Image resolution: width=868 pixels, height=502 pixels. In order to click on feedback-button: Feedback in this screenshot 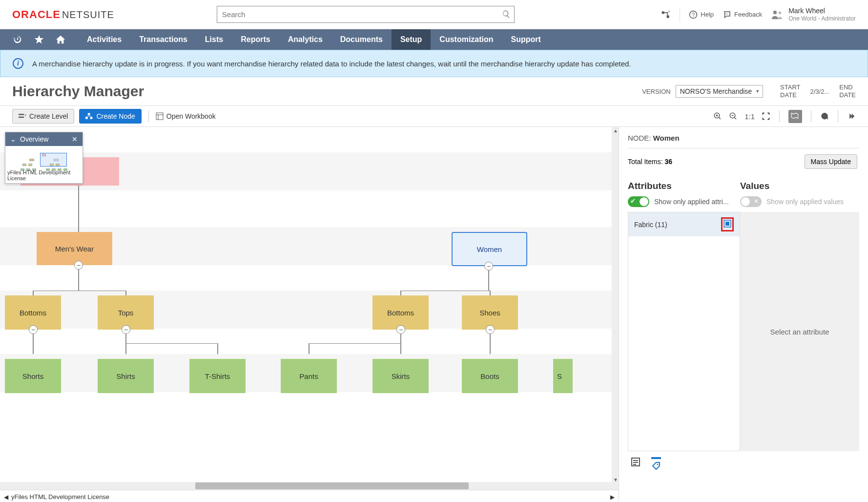, I will do `click(742, 15)`.